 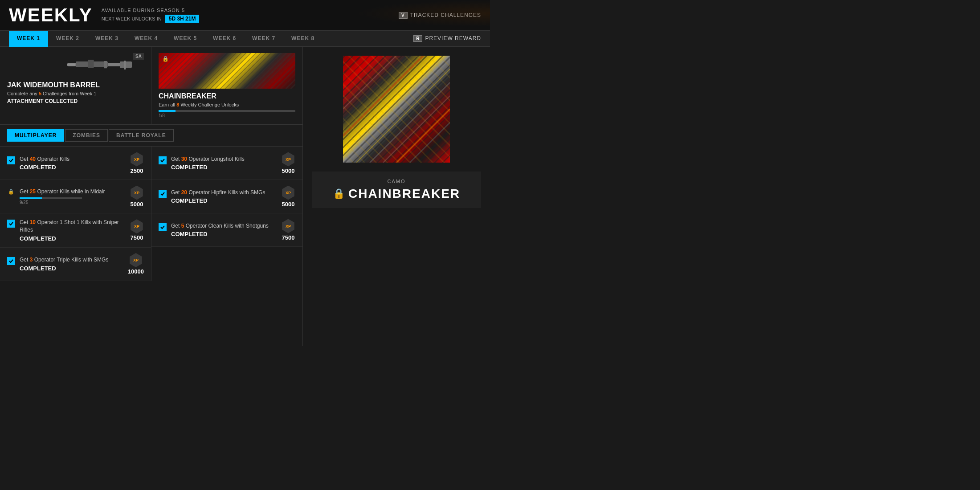 What do you see at coordinates (166, 38) in the screenshot?
I see `week-tabs-left: WEEK 1 WEEK 2 WEEK 3 WEEK 4 WEEK 5 WEEK …` at bounding box center [166, 38].